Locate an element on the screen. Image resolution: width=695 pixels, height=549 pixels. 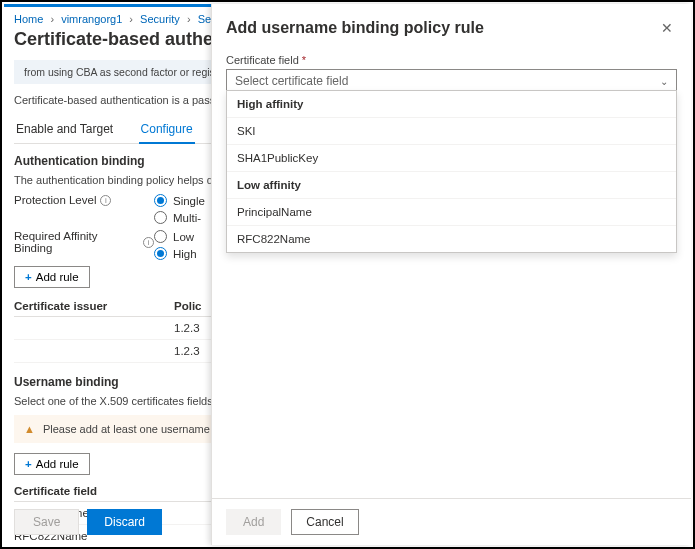
protection-single-option: Single is located at coordinates (180, 200).